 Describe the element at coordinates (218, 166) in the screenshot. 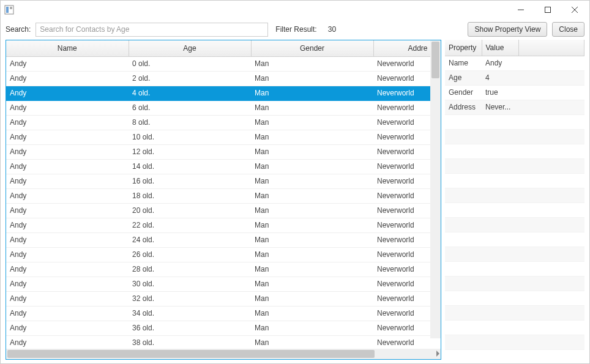

I see `table-row: Andy14 old.ManNeverworld` at that location.